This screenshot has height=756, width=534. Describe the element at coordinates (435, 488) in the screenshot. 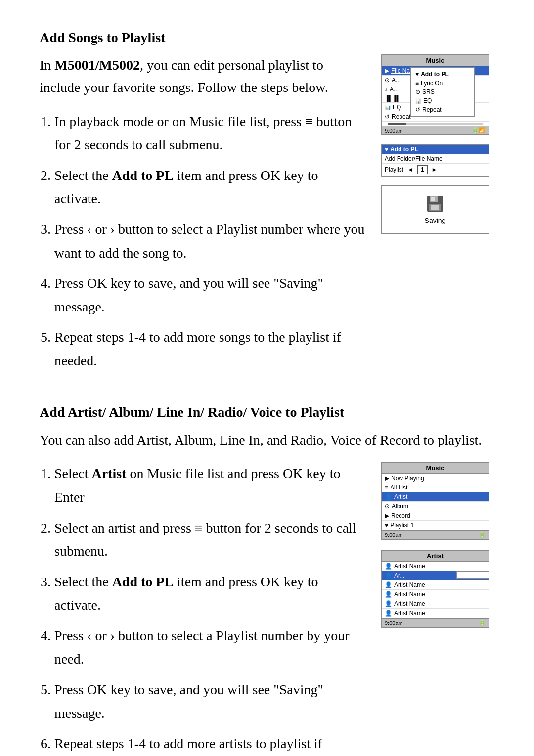

I see `musiclist-alllist: ≡ All List` at that location.